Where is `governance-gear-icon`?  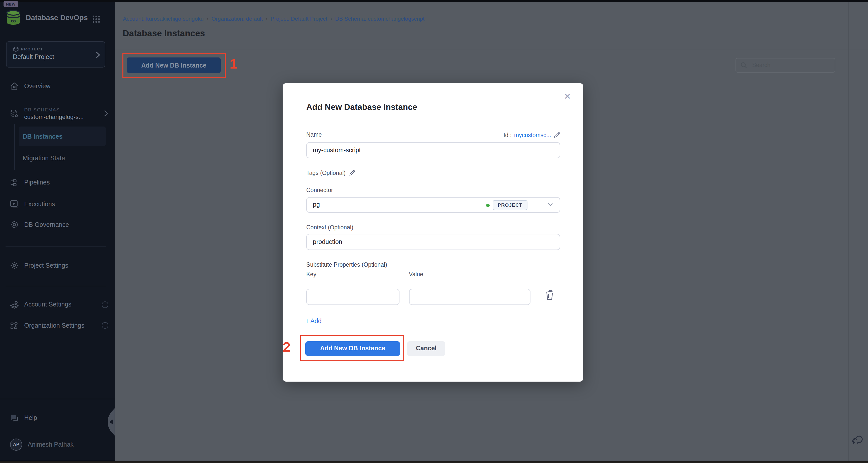 governance-gear-icon is located at coordinates (14, 225).